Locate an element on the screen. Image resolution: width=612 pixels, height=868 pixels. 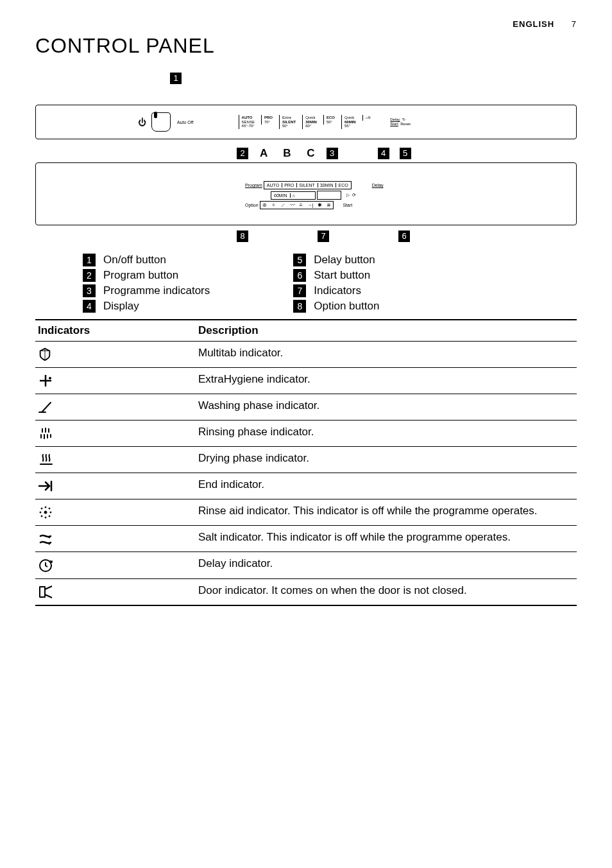
cell-desc: Rinsing phase indicator. is located at coordinates (386, 434).